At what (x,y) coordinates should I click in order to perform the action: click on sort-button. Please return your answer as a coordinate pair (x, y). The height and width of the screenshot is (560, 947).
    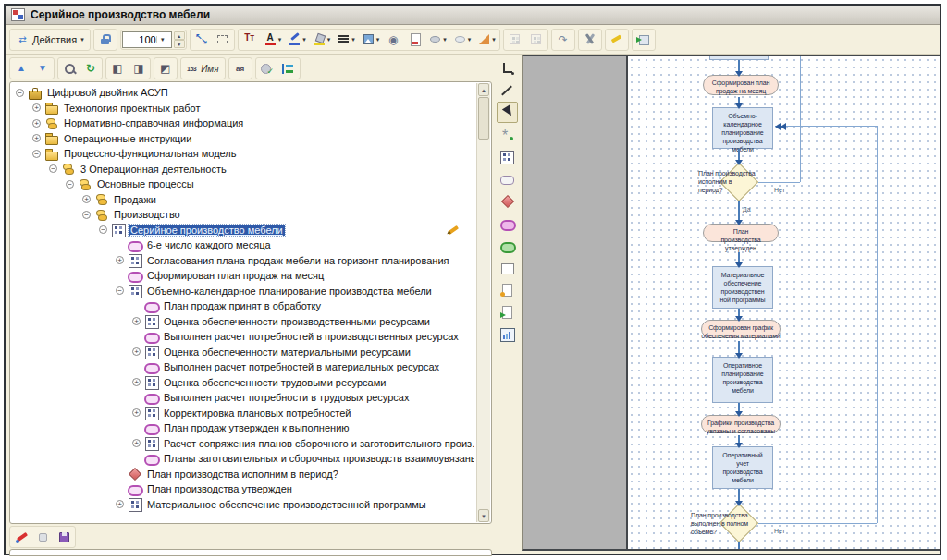
    Looking at the image, I should click on (240, 68).